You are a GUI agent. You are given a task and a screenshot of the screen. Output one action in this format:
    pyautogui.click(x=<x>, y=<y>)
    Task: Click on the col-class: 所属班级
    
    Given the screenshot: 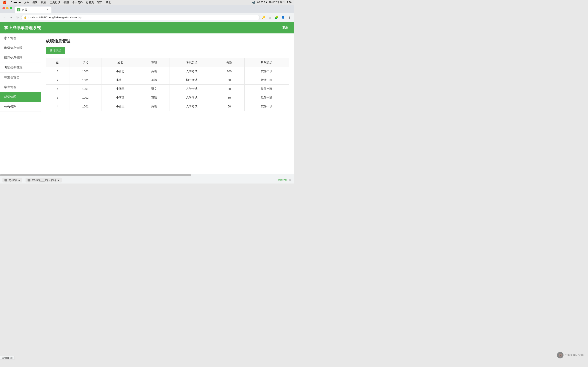 What is the action you would take?
    pyautogui.click(x=267, y=63)
    